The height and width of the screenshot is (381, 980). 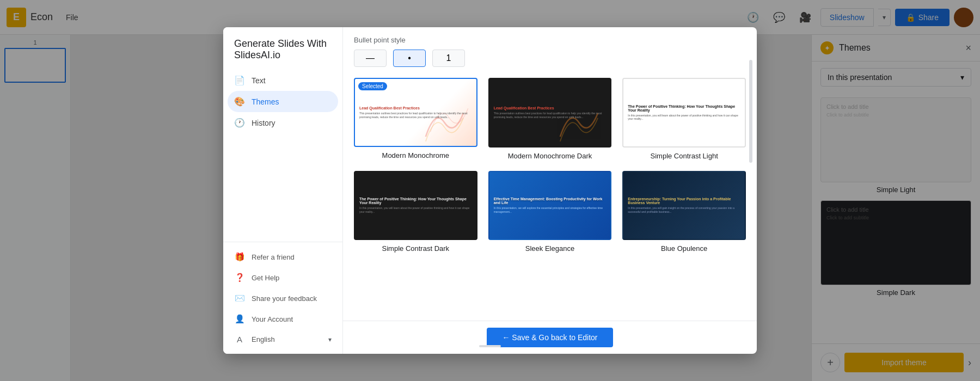 I want to click on theme-name-sleek-elegance: Sleek Elegance, so click(x=550, y=248).